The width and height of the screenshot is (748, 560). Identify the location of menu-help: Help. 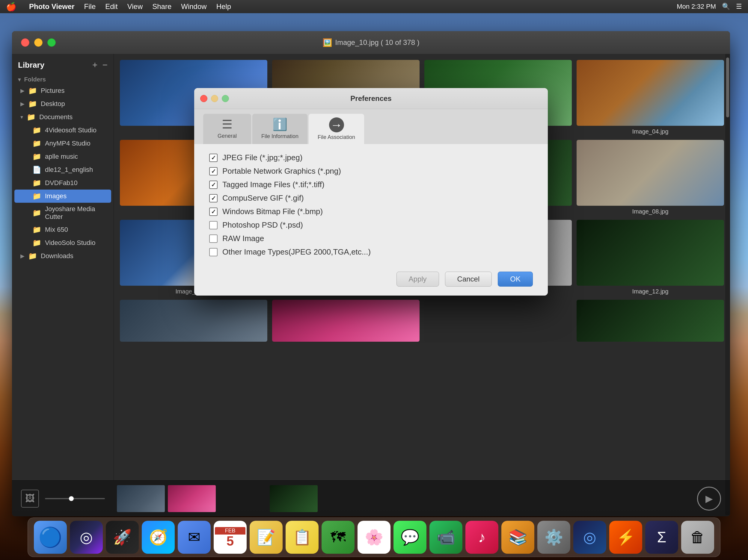
(224, 7).